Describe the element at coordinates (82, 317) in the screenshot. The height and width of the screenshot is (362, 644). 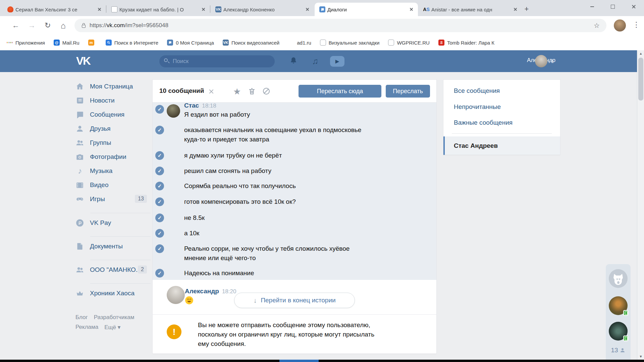
I see `footer-link-blog: Блог` at that location.